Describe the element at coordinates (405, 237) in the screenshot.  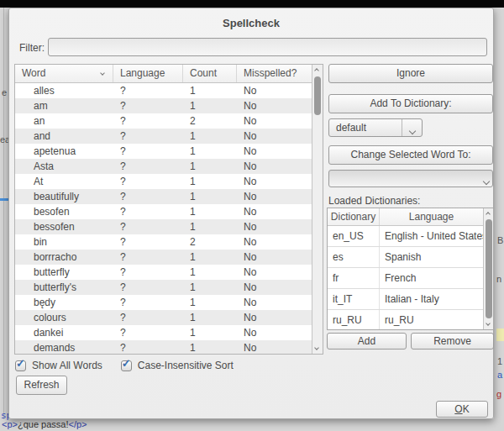
I see `dictionary-row: en_USEnglish - United States` at that location.